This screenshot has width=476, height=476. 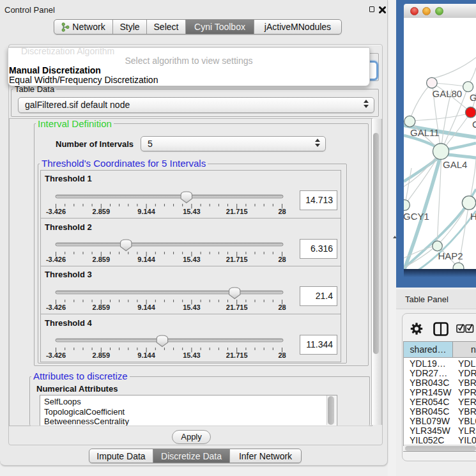 I want to click on svg-text: HAP2, so click(x=451, y=256).